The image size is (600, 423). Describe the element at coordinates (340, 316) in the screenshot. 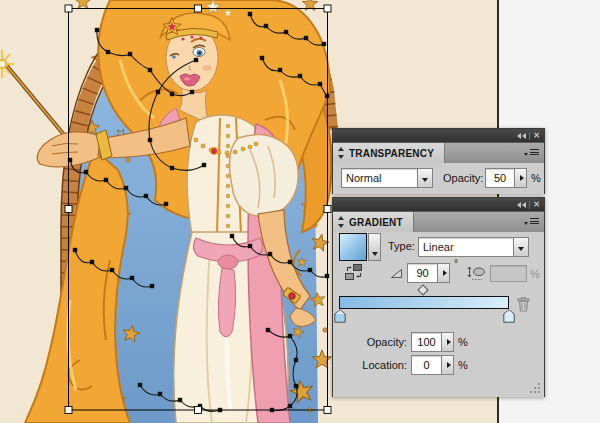

I see `gradient-stop-left` at that location.